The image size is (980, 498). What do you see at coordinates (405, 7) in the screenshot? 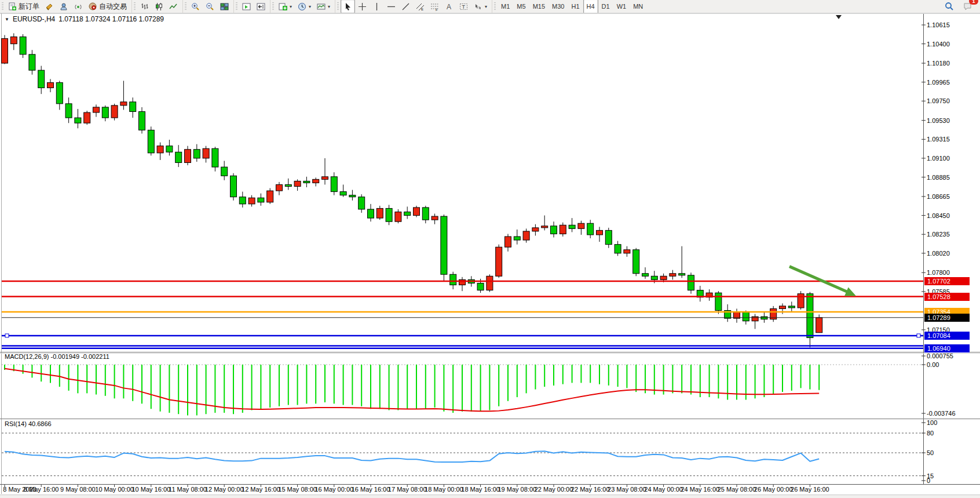
I see `trendline-button` at bounding box center [405, 7].